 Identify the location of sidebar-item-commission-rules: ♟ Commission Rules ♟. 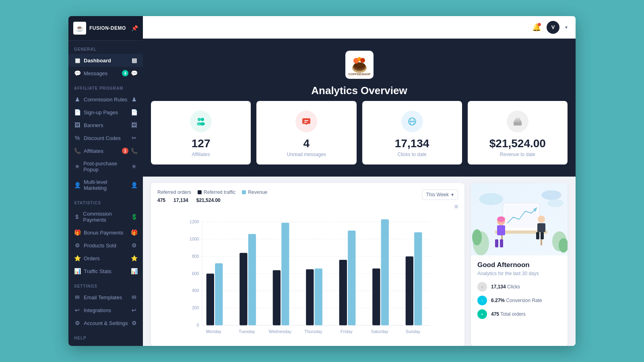
(105, 99).